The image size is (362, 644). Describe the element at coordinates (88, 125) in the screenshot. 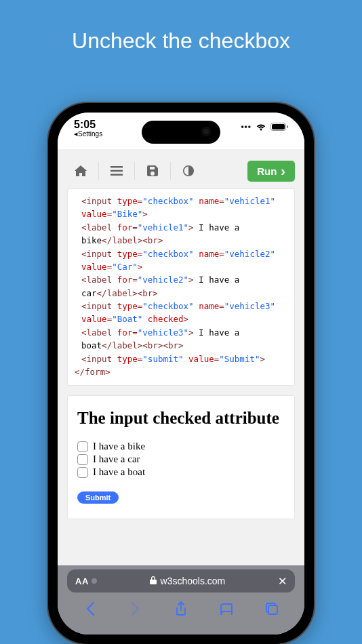

I see `status-time: 5:05` at that location.